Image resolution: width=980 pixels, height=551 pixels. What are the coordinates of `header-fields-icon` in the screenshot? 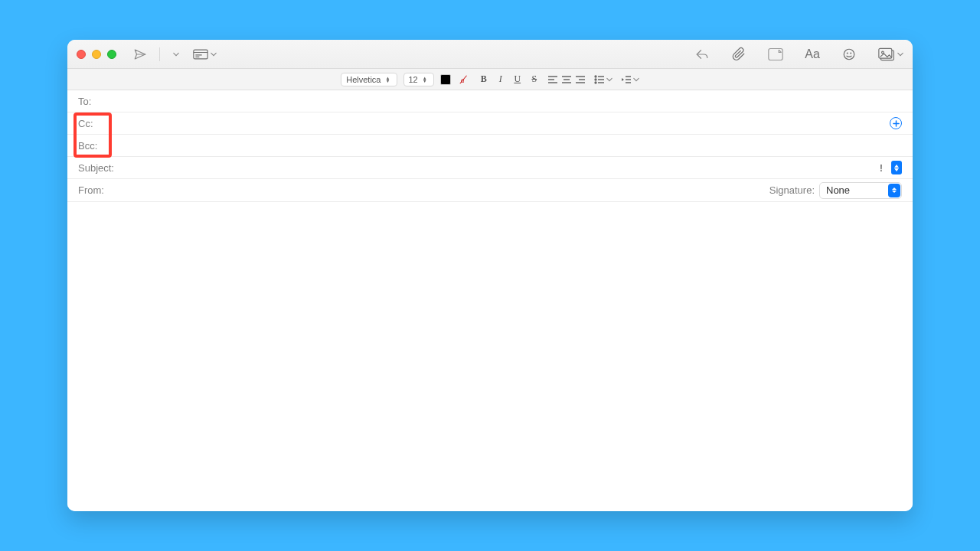 It's located at (201, 54).